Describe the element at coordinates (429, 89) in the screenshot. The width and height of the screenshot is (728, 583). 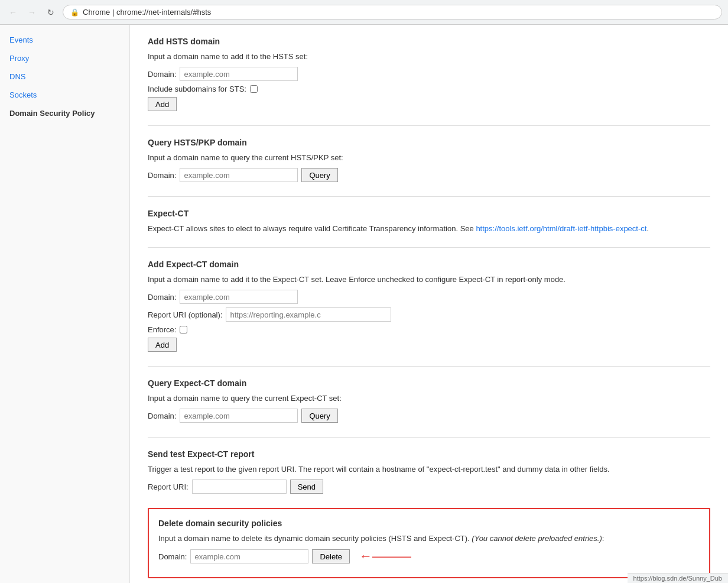
I see `add-hsts-include-row: Include subdomains for STS:` at that location.